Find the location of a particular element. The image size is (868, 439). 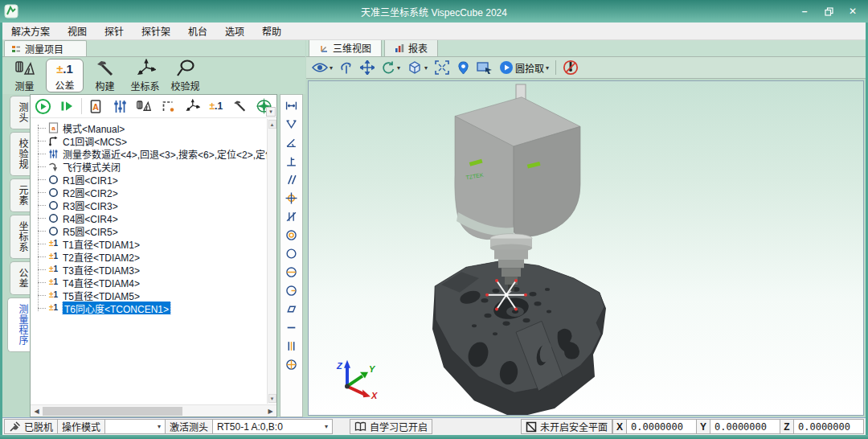

chevron-down-icon: ▾ is located at coordinates (326, 426).